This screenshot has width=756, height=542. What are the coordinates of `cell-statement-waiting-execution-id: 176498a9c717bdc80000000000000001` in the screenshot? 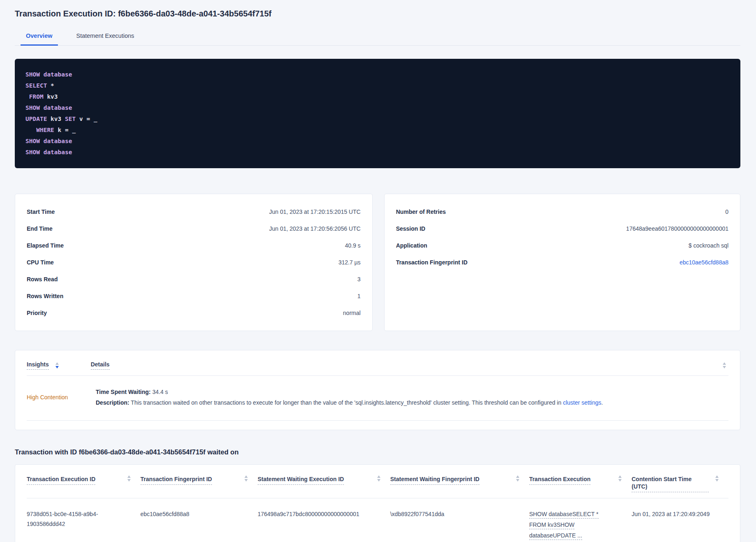 It's located at (324, 525).